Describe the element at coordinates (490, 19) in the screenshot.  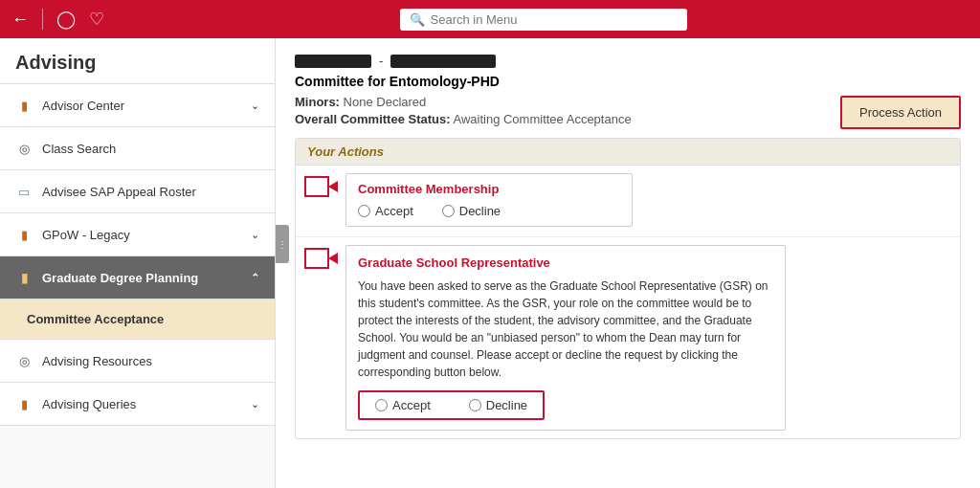
I see `top-nav: ← ◯ ♡ 🔍` at that location.